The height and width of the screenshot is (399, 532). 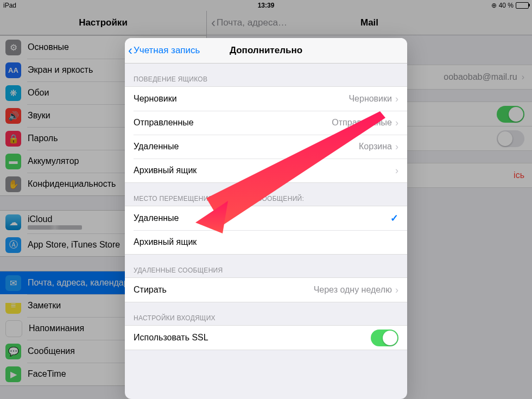 What do you see at coordinates (165, 170) in the screenshot?
I see `mailbox-label: Архивный ящик` at bounding box center [165, 170].